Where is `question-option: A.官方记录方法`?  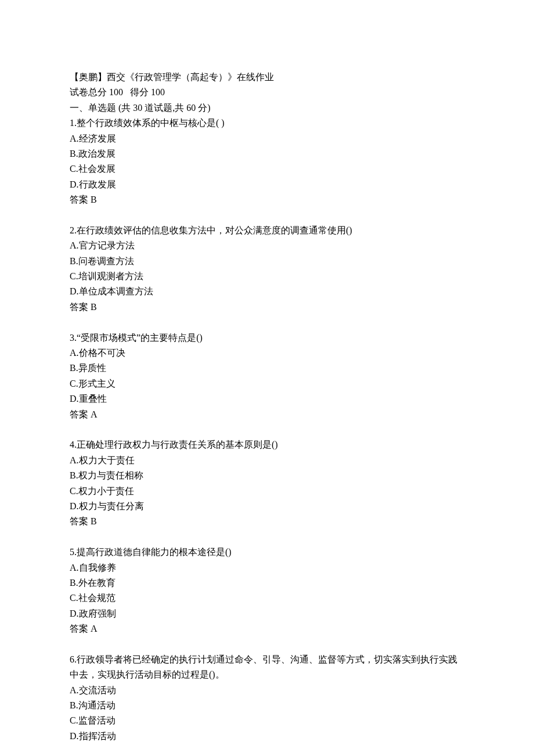
question-option: A.官方记录方法 is located at coordinates (267, 246).